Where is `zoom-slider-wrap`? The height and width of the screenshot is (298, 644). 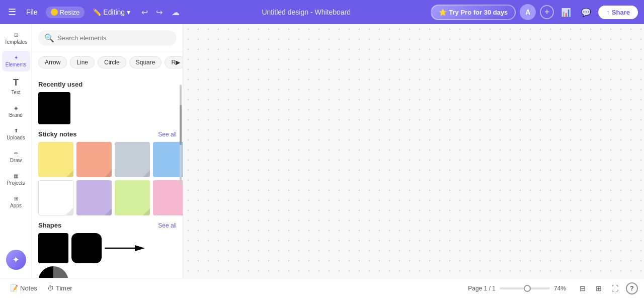 zoom-slider-wrap is located at coordinates (525, 288).